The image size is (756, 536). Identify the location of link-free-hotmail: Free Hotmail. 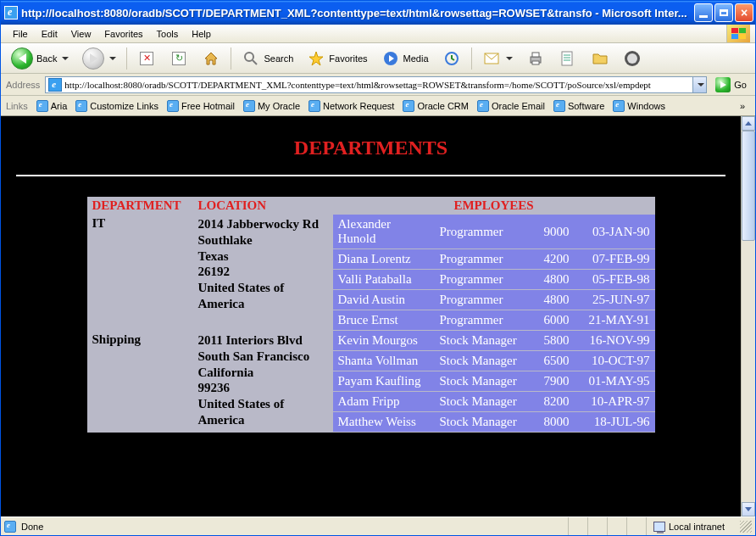
(201, 106).